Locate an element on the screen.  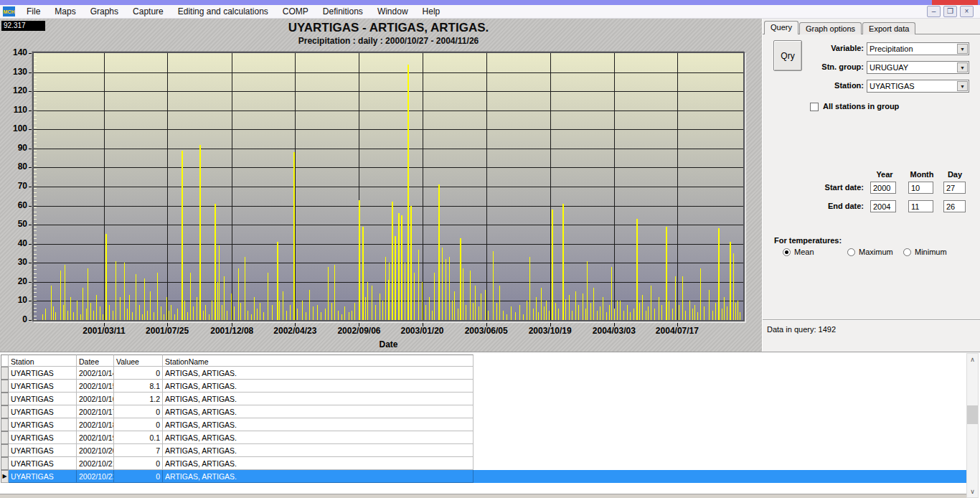
table-row: UYARTIGAS2002/10/158.1ARTIGAS, ARTIGAS. is located at coordinates (484, 386).